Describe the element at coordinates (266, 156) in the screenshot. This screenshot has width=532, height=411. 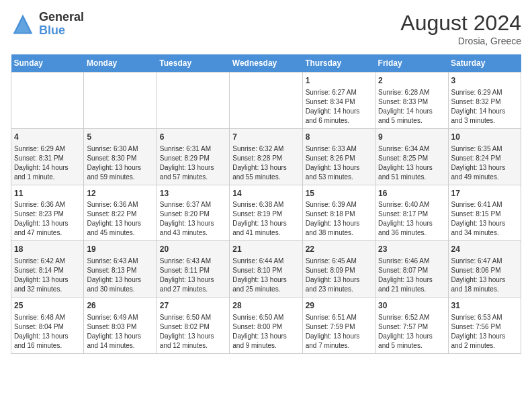
I see `week-row-1: 4Sunrise: 6:29 AM Sunset: 8:31 PM Daylig…` at that location.